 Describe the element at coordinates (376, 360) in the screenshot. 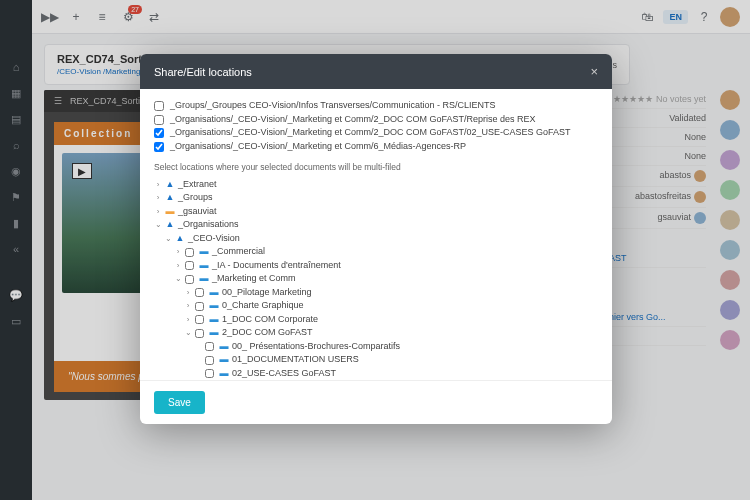

I see `tree-node: ▬01_DOCUMENTATION USERS` at that location.